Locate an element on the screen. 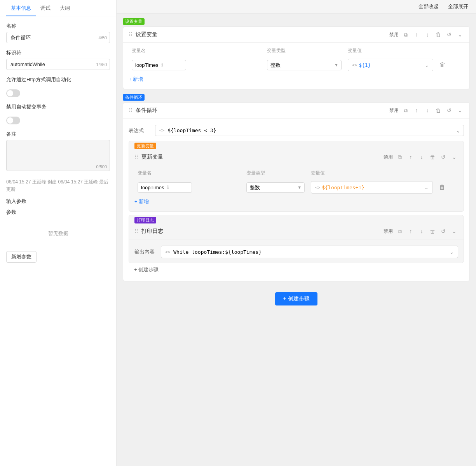 The width and height of the screenshot is (476, 466). name-field-group: 名称 4/50 is located at coordinates (58, 33).